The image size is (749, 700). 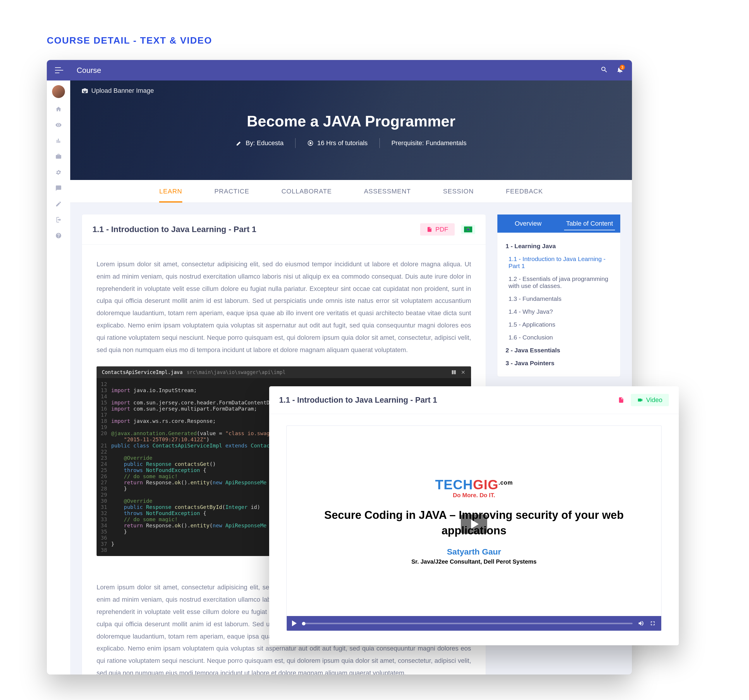 I want to click on eye-icon, so click(x=59, y=125).